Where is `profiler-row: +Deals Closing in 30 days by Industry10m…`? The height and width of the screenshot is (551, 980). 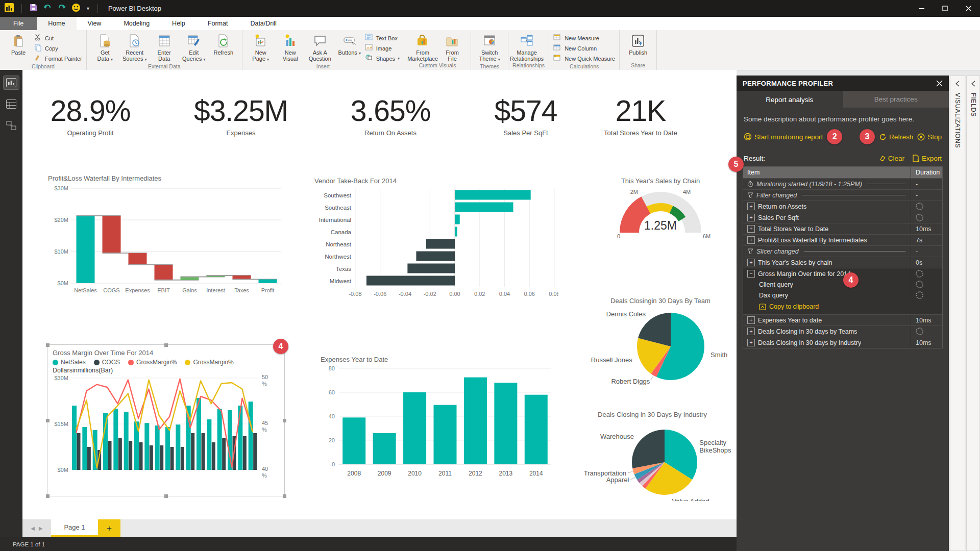
profiler-row: +Deals Closing in 30 days by Industry10m… is located at coordinates (843, 342).